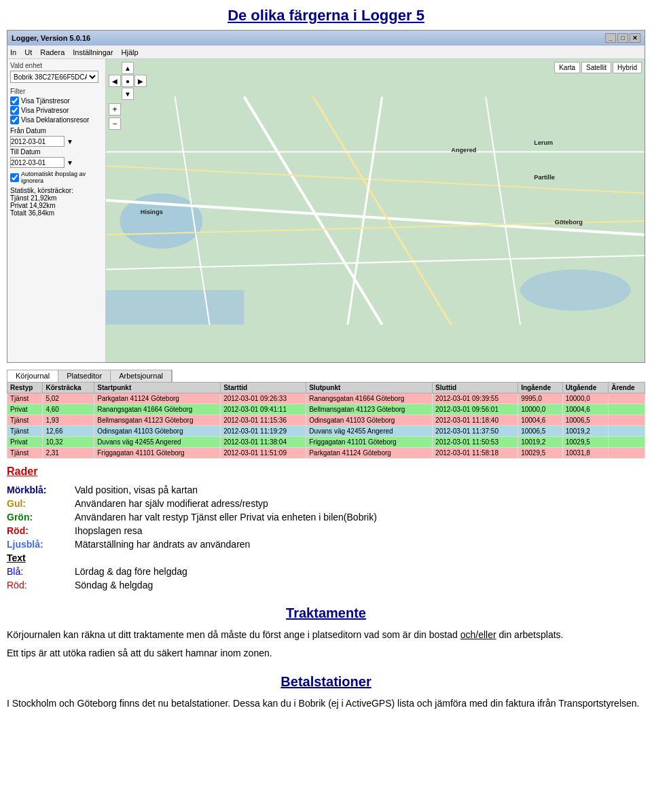 The height and width of the screenshot is (812, 652). Describe the element at coordinates (360, 504) in the screenshot. I see `legend-desc-gul: Användaren har själv modifierat adress/r…` at that location.